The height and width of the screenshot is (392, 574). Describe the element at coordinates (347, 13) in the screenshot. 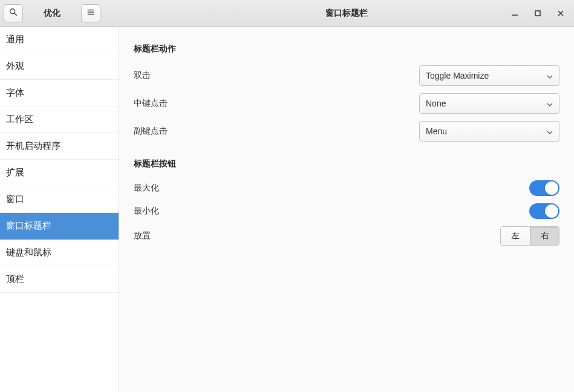

I see `page-title: 窗口标题栏` at that location.